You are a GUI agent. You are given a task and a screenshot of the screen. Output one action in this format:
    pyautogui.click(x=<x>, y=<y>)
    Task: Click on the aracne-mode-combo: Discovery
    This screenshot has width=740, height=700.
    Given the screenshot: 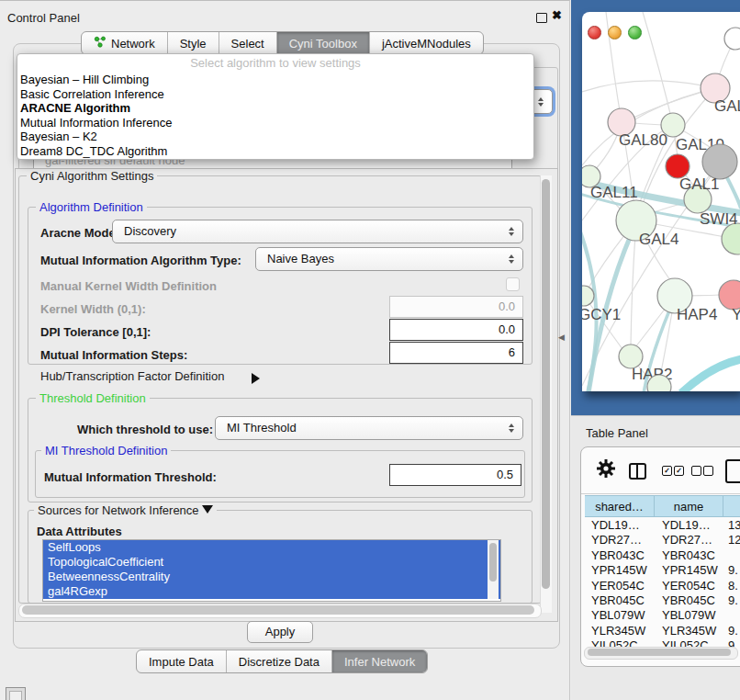 What is the action you would take?
    pyautogui.click(x=318, y=231)
    